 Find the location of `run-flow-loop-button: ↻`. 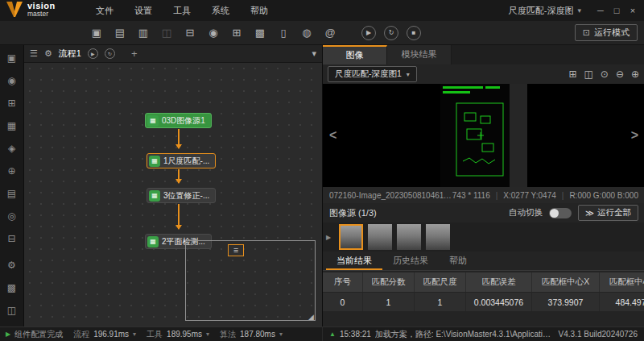

run-flow-loop-button: ↻ is located at coordinates (109, 53).